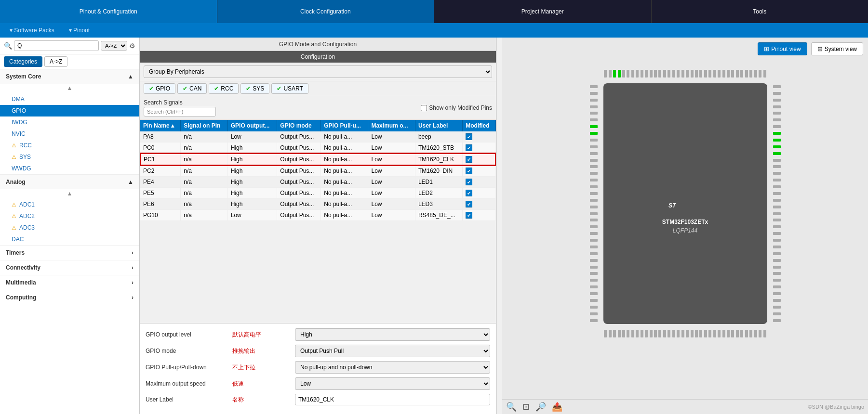 The image size is (868, 414). What do you see at coordinates (837, 49) in the screenshot?
I see `view-tab-system: ⊟ System view` at bounding box center [837, 49].